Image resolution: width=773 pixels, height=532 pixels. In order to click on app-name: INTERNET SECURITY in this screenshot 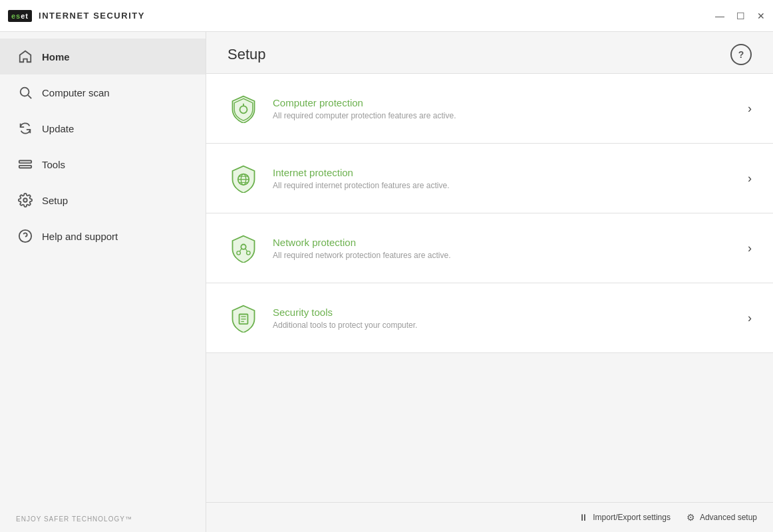, I will do `click(92, 16)`.